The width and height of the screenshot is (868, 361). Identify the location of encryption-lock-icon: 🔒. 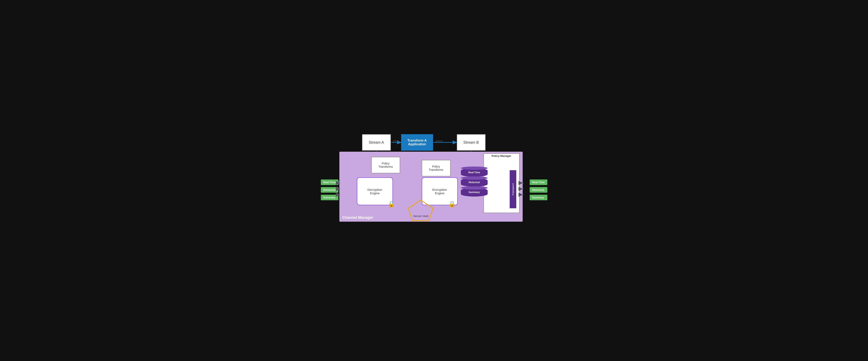
(452, 204).